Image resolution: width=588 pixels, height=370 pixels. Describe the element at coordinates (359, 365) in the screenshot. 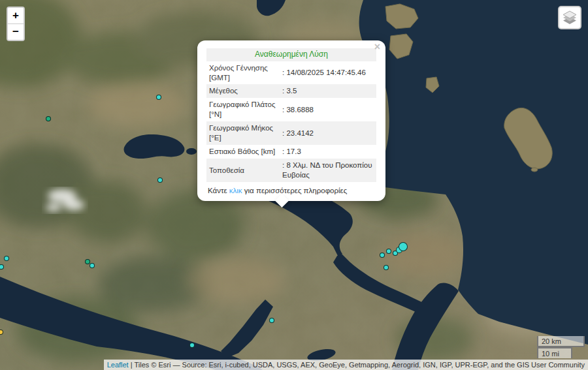

I see `attribution-text: Tiles © Esri — Source: Esri, i-cubed, US…` at that location.